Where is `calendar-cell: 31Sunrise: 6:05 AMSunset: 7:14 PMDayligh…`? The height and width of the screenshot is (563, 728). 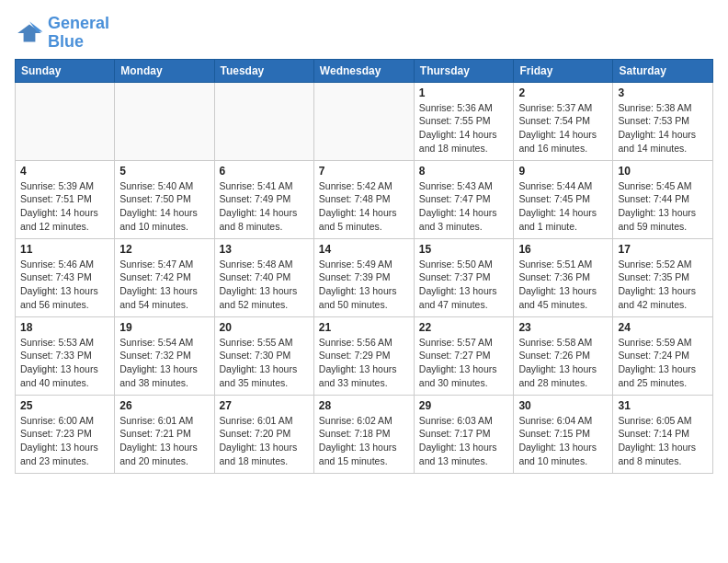 calendar-cell: 31Sunrise: 6:05 AMSunset: 7:14 PMDayligh… is located at coordinates (664, 434).